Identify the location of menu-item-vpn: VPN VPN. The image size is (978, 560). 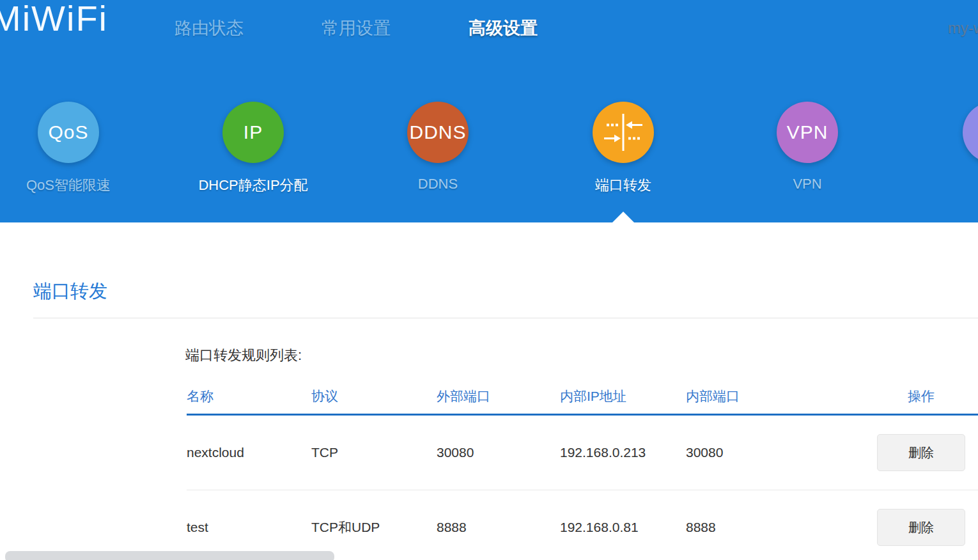
(807, 147).